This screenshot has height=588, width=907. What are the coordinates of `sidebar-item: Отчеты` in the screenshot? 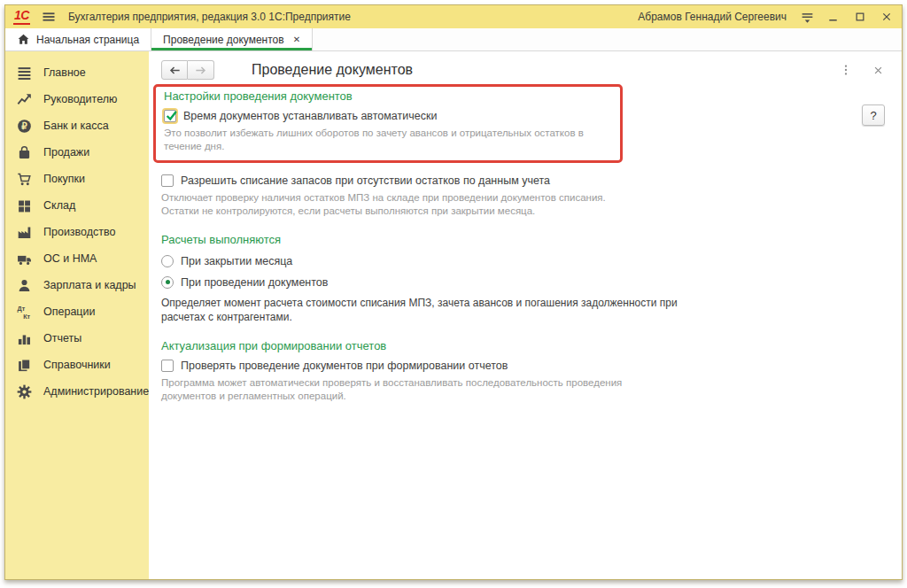 It's located at (77, 338).